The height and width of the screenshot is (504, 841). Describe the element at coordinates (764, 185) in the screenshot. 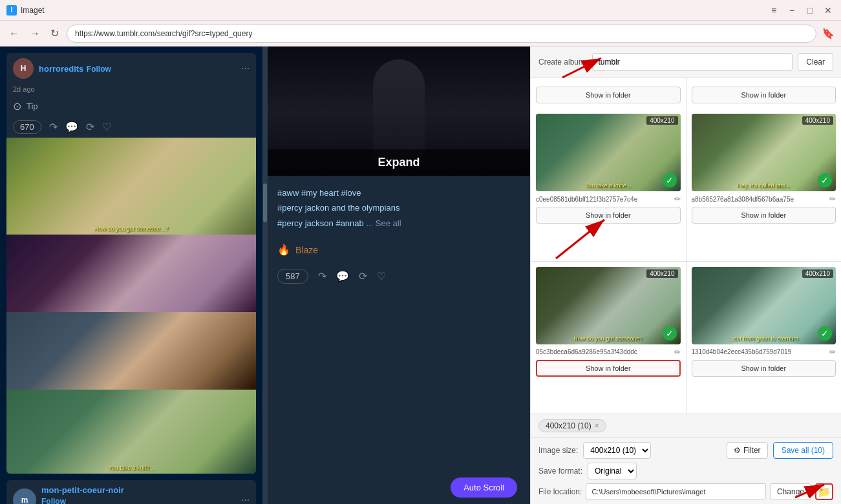

I see `img-subtitle-2: Hey, it's called tact...` at that location.